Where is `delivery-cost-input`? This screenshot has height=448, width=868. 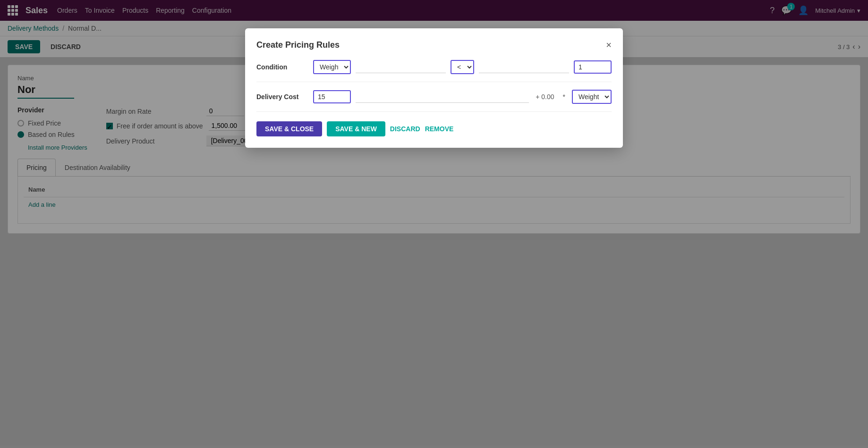 delivery-cost-input is located at coordinates (332, 97).